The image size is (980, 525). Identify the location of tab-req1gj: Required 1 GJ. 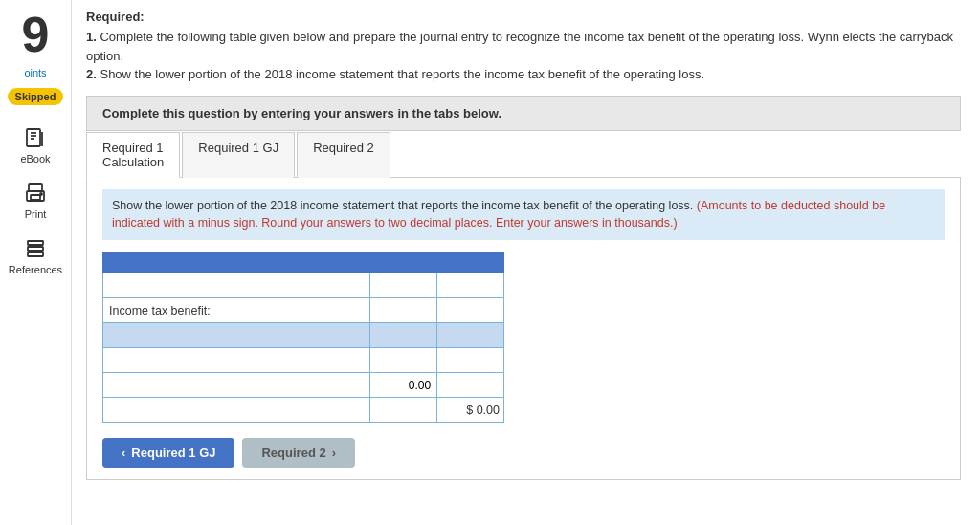
(238, 155).